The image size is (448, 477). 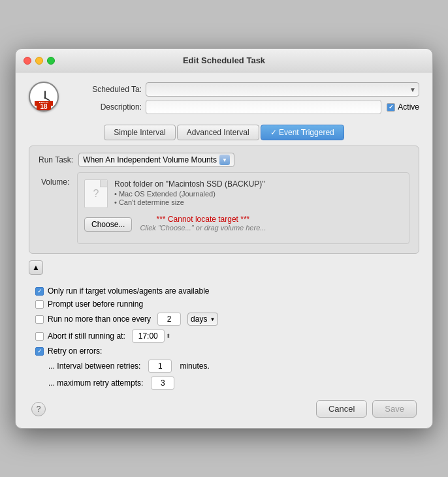 I want to click on time-stepper-icon: ⬍, so click(x=168, y=336).